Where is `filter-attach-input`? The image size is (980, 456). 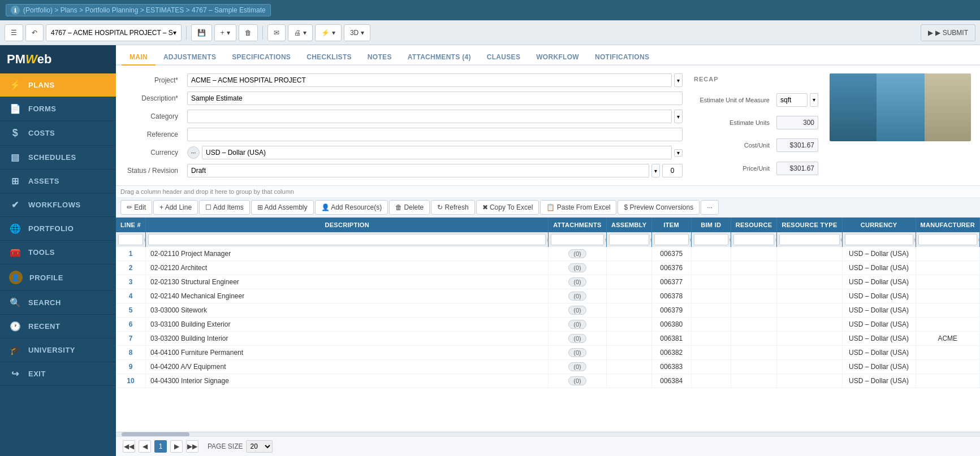 filter-attach-input is located at coordinates (577, 240).